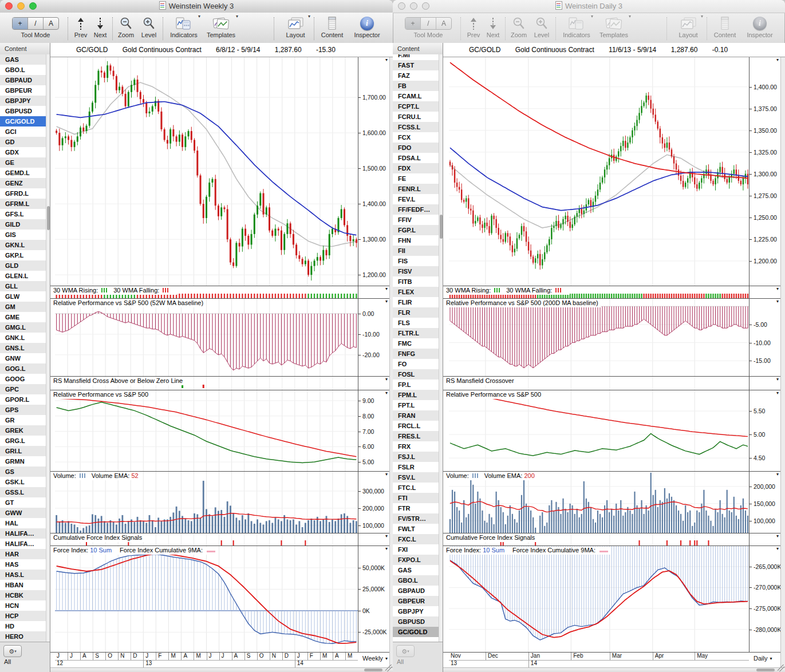 The width and height of the screenshot is (785, 672). What do you see at coordinates (23, 379) in the screenshot?
I see `ticker-item: GOOG` at bounding box center [23, 379].